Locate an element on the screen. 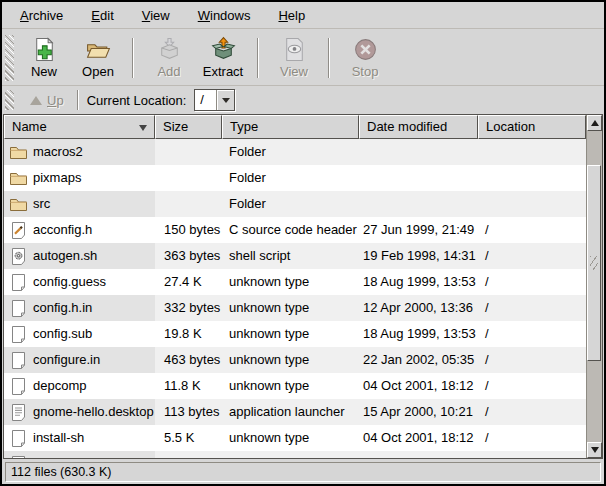 This screenshot has width=606, height=486. new-archive-icon is located at coordinates (44, 50).